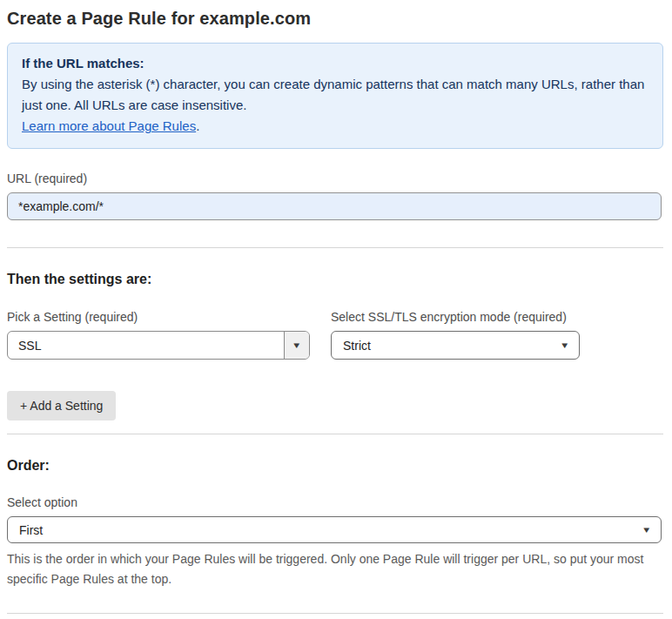 This screenshot has width=672, height=619. I want to click on order-select-label: Select option, so click(335, 502).